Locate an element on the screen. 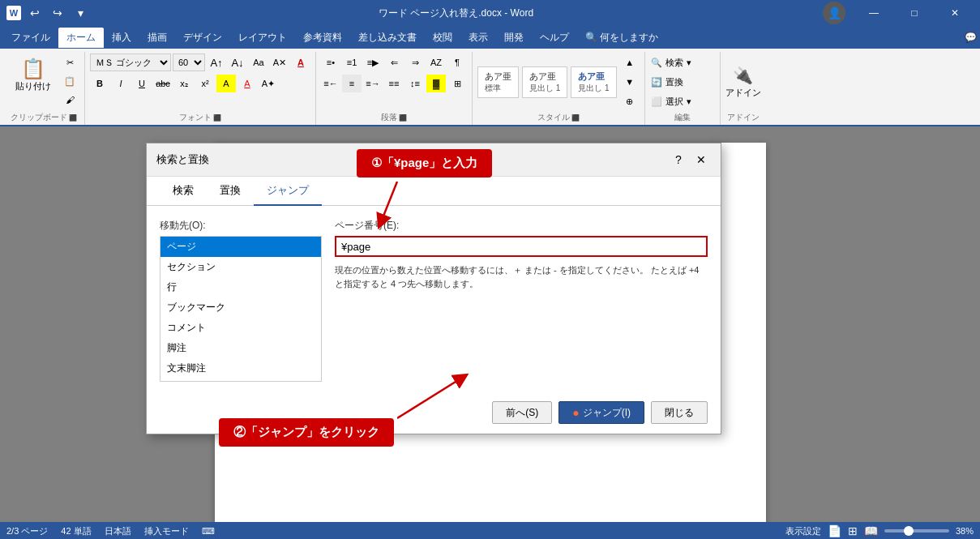 The image size is (980, 539). align-right-button: ≡→ is located at coordinates (373, 83).